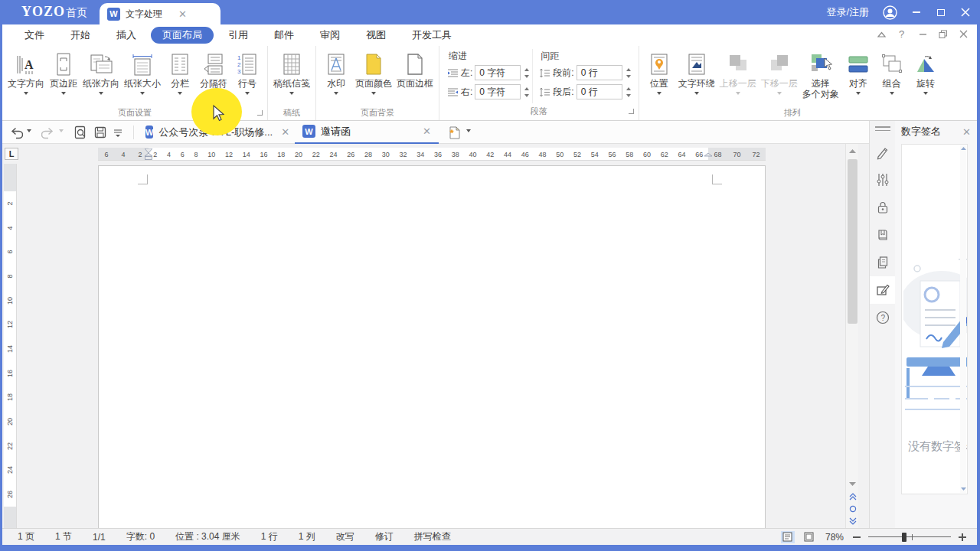 The height and width of the screenshot is (551, 980). I want to click on text-wrap-button: 文字环绕, so click(697, 73).